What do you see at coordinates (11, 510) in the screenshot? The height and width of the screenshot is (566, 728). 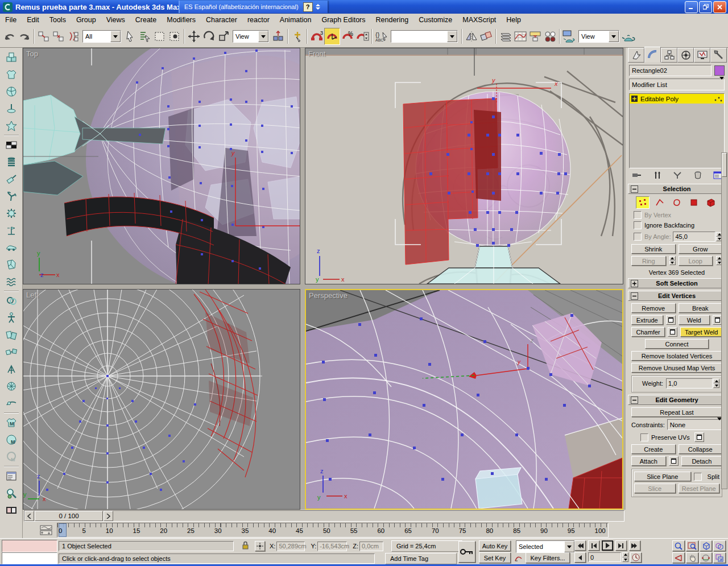 I see `preview-animation-icon` at bounding box center [11, 510].